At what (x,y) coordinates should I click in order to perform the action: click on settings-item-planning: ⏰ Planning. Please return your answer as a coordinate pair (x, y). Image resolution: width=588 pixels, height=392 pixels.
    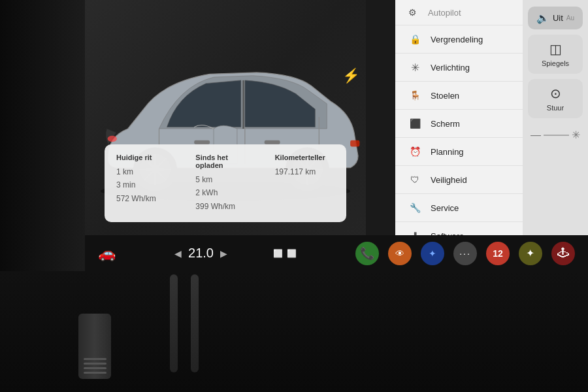
    Looking at the image, I should click on (459, 152).